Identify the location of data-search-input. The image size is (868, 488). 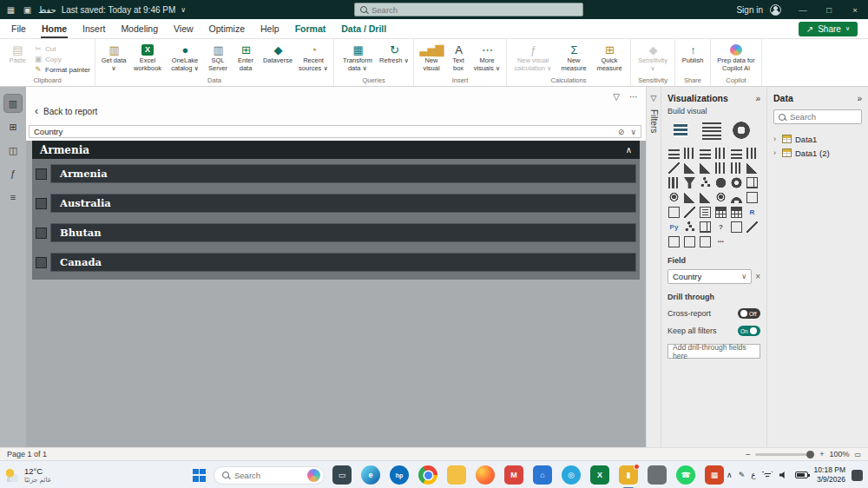
(825, 116).